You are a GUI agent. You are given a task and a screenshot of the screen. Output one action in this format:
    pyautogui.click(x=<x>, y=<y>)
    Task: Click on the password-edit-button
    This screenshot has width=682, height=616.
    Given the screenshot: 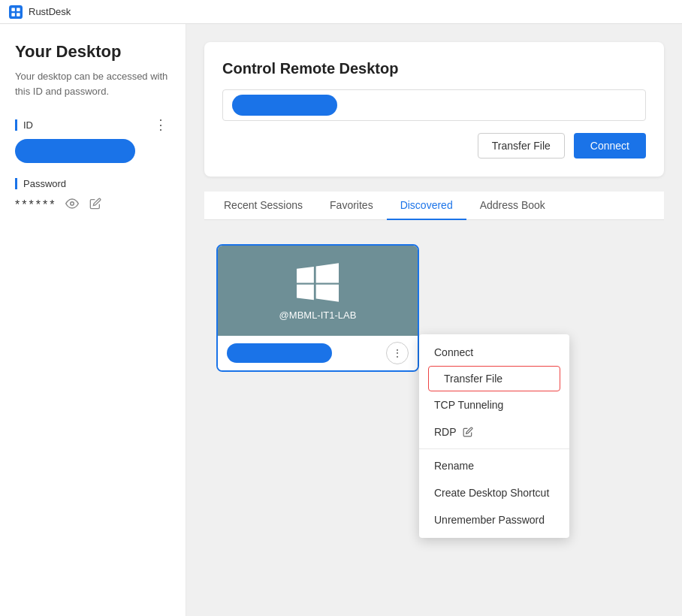 What is the action you would take?
    pyautogui.click(x=95, y=205)
    